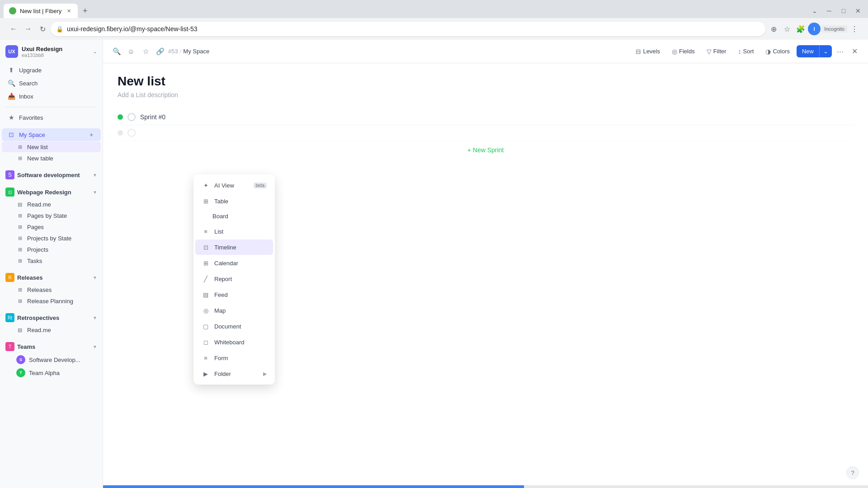 The width and height of the screenshot is (868, 488). What do you see at coordinates (52, 261) in the screenshot?
I see `sidebar-item-tasks: ⊞ Tasks` at bounding box center [52, 261].